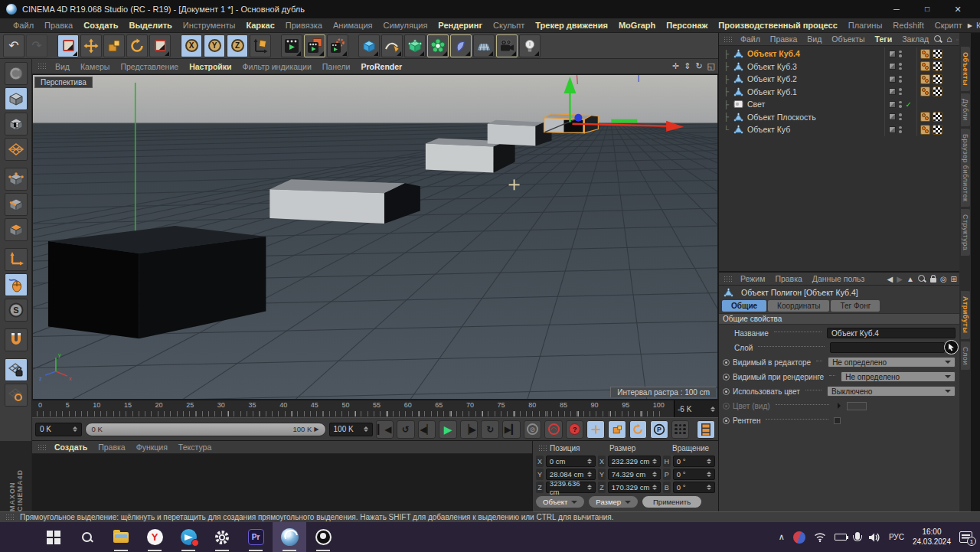  What do you see at coordinates (160, 46) in the screenshot?
I see `selection-tool-button` at bounding box center [160, 46].